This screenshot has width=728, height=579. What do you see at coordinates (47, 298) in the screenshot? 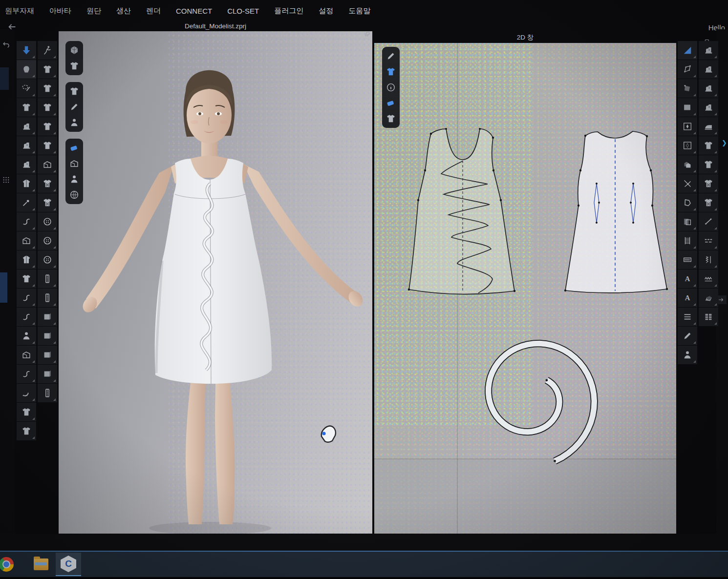
I see `zipper-edit-tool` at bounding box center [47, 298].